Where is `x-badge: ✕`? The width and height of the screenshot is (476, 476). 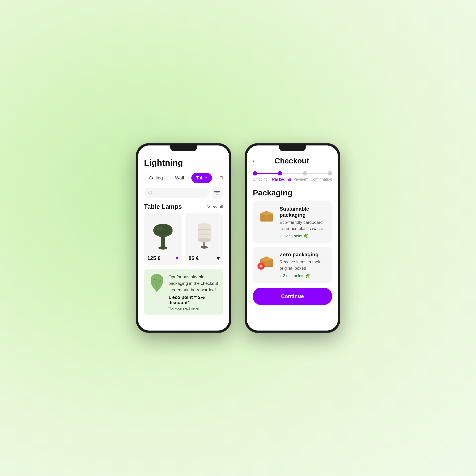
x-badge: ✕ is located at coordinates (261, 266).